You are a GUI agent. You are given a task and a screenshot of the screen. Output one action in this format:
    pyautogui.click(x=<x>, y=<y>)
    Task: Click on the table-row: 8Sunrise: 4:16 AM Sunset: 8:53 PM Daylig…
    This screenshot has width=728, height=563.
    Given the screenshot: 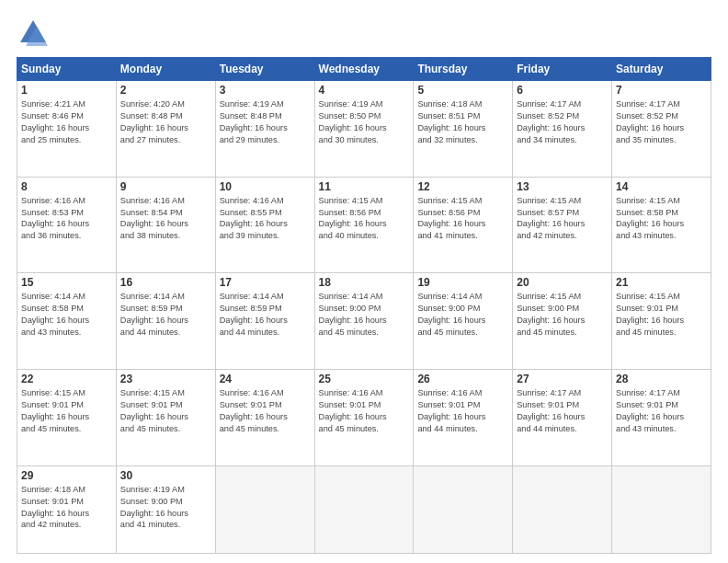 What is the action you would take?
    pyautogui.click(x=67, y=224)
    